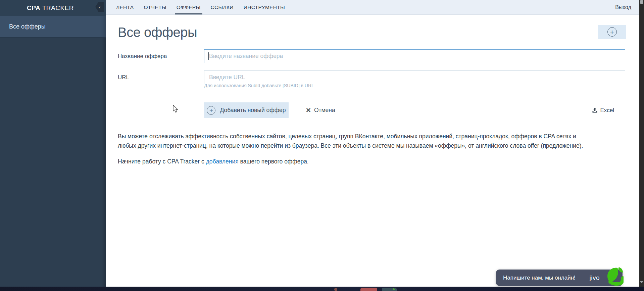 The width and height of the screenshot is (644, 291). I want to click on taskbar-strip, so click(322, 289).